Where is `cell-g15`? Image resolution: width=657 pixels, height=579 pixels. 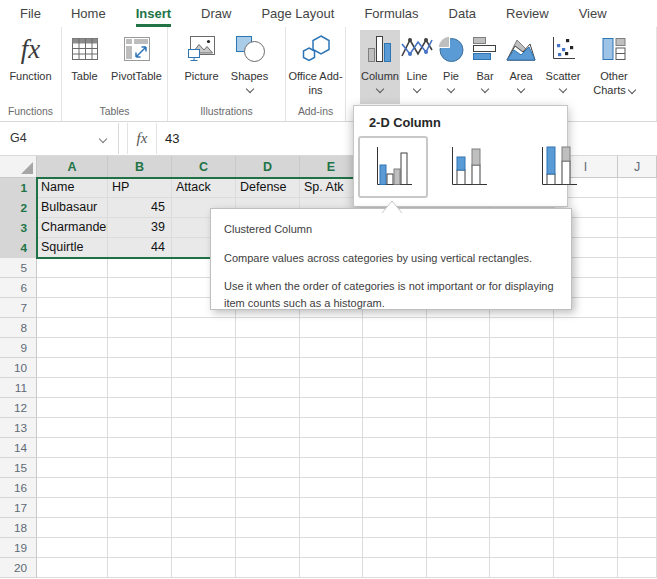 cell-g15 is located at coordinates (458, 468).